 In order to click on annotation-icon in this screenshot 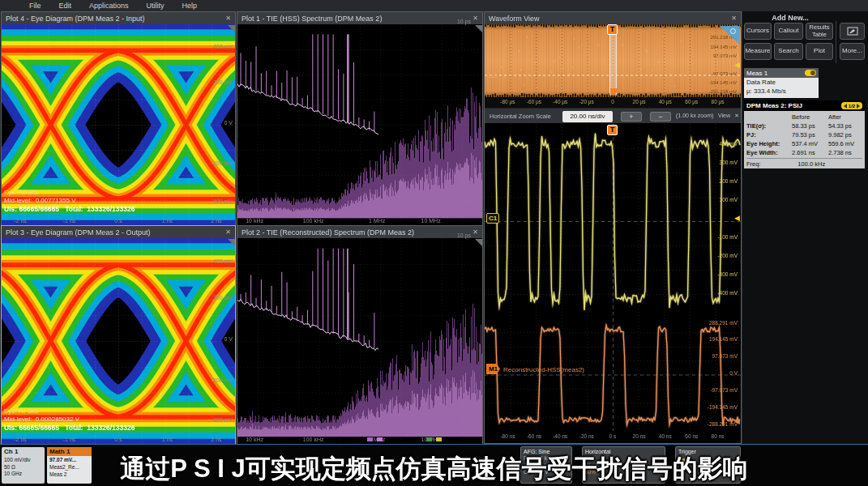, I will do `click(853, 32)`.